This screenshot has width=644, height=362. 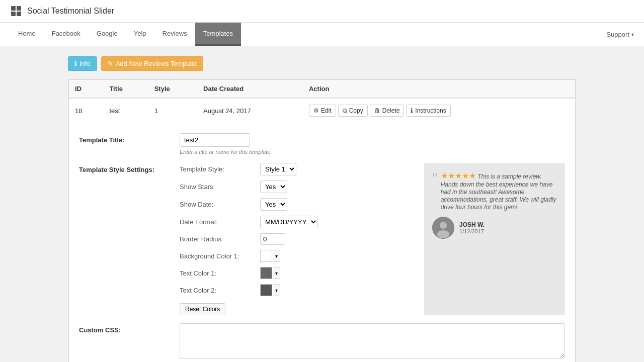 I want to click on nav-bar: Home Facebook Google Yelp Reviews Templa…, so click(x=322, y=34).